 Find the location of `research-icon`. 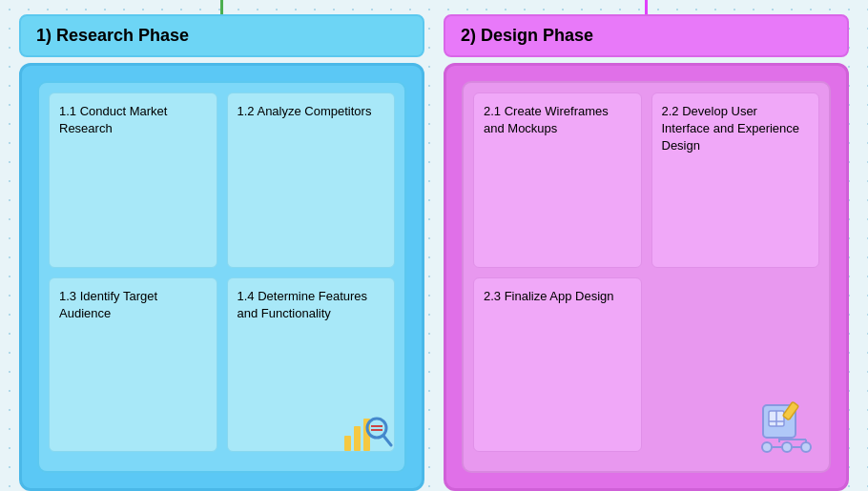

research-icon is located at coordinates (366, 433).